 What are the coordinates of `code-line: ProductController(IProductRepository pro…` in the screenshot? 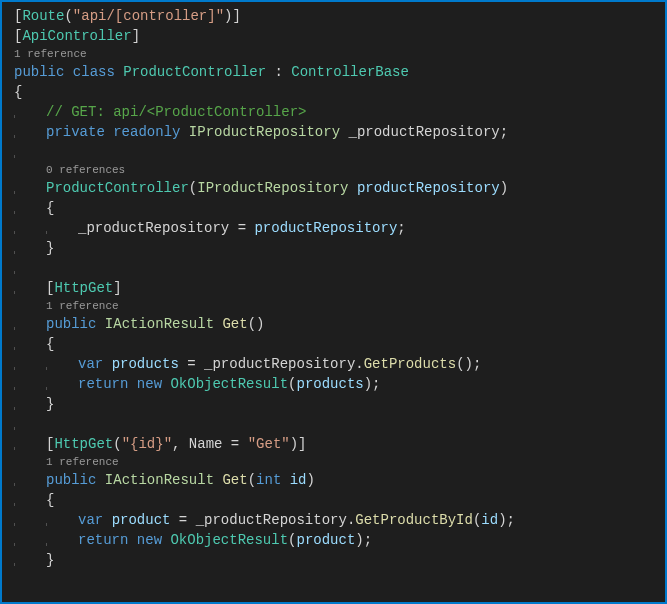 It's located at (340, 188).